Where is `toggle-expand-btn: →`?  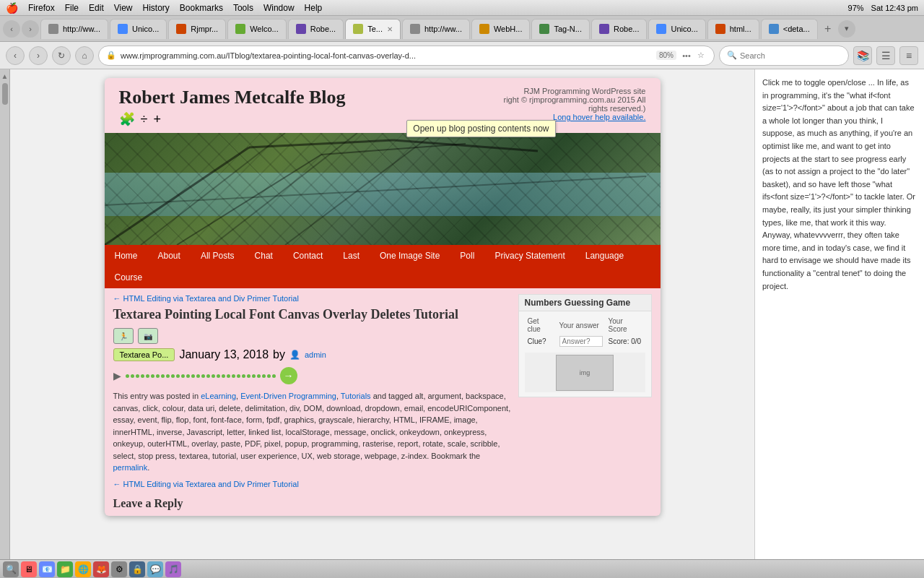 toggle-expand-btn: → is located at coordinates (289, 376).